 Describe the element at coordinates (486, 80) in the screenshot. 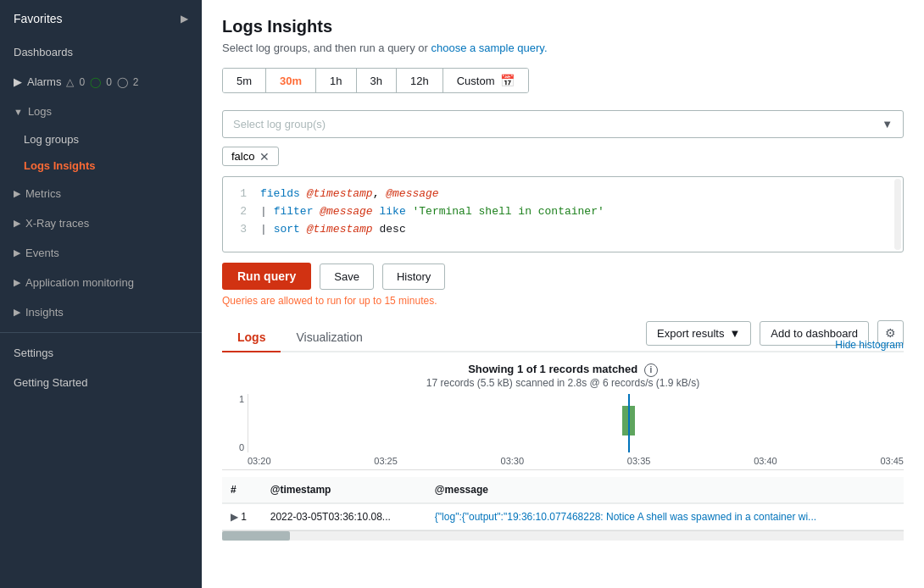

I see `time-btn-custom: Custom 📅` at that location.